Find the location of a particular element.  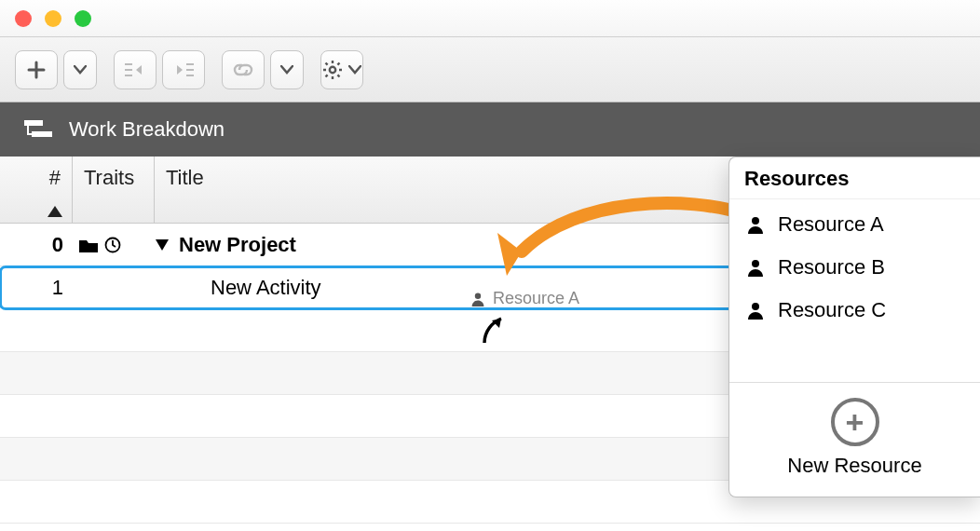

resource-item: Resource B is located at coordinates (855, 267).